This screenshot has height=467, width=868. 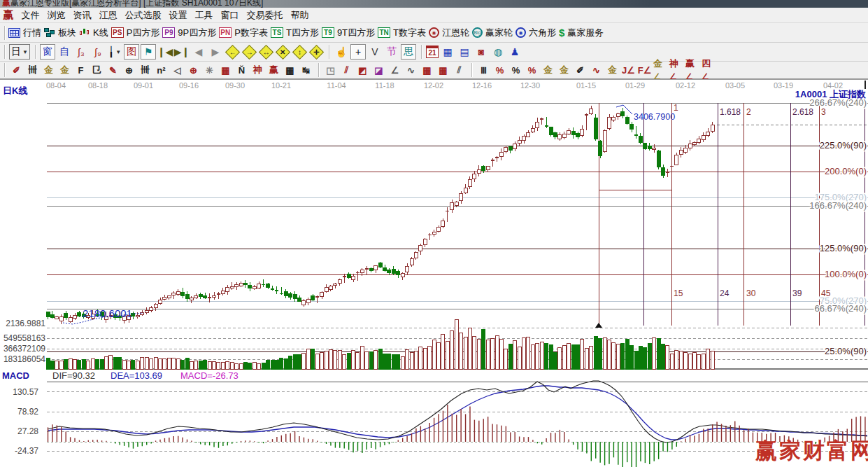 What do you see at coordinates (24, 359) in the screenshot?
I see `svg-text: 183186054` at bounding box center [24, 359].